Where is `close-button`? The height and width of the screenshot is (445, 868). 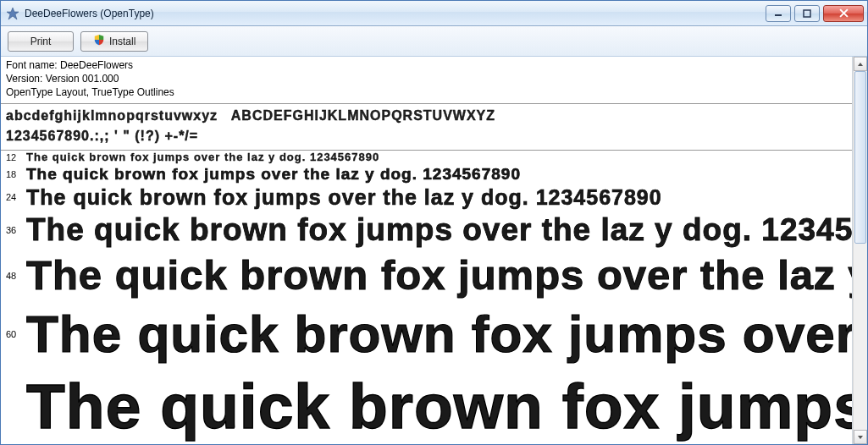
close-button is located at coordinates (843, 14).